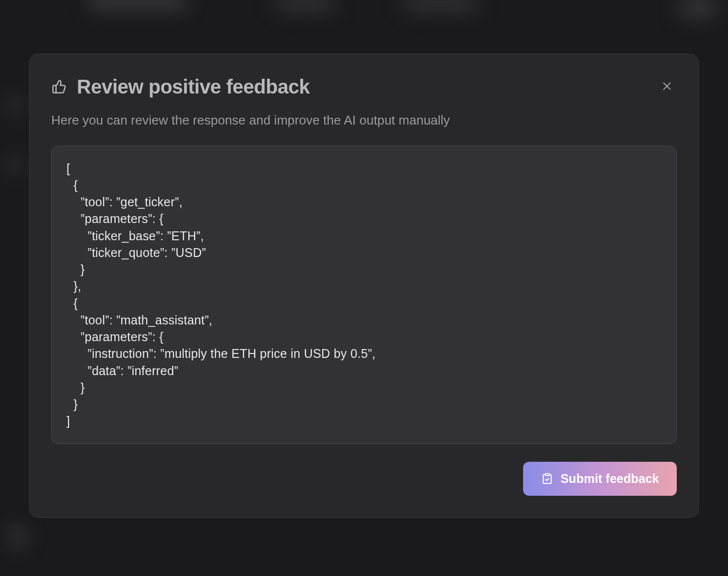 The width and height of the screenshot is (728, 576). What do you see at coordinates (600, 479) in the screenshot?
I see `submit-feedback-button: Submit feedback` at bounding box center [600, 479].